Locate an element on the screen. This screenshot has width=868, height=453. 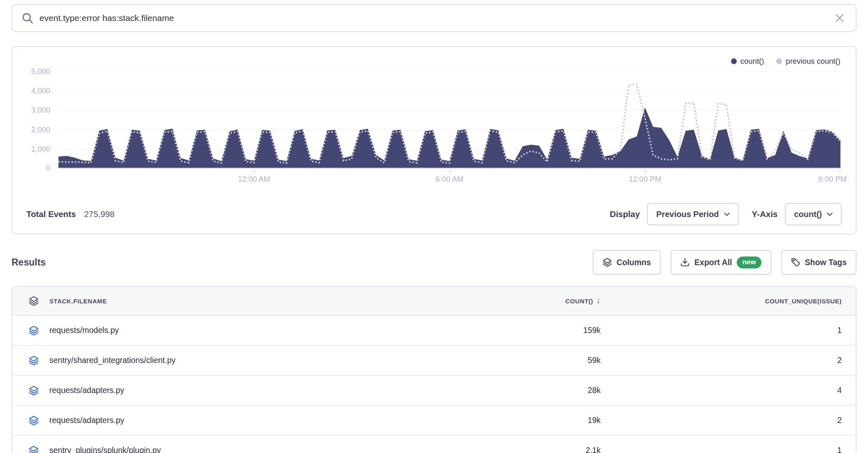
count-cell: 19k is located at coordinates (531, 420).